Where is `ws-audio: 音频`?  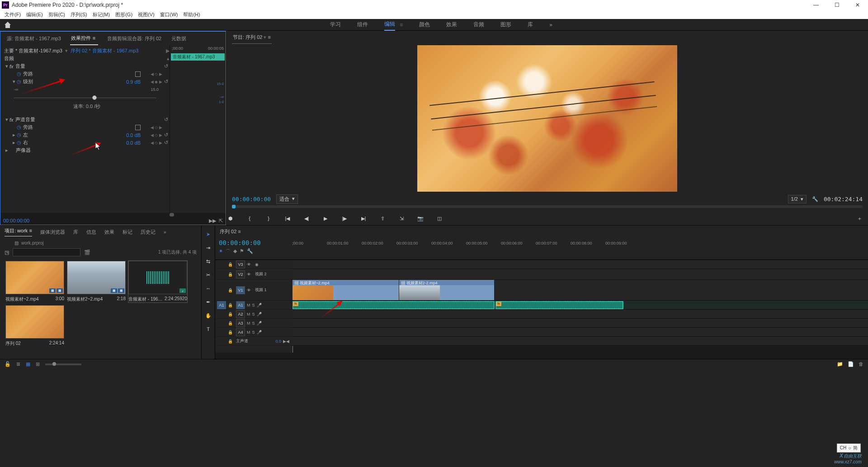 ws-audio: 音频 is located at coordinates (479, 24).